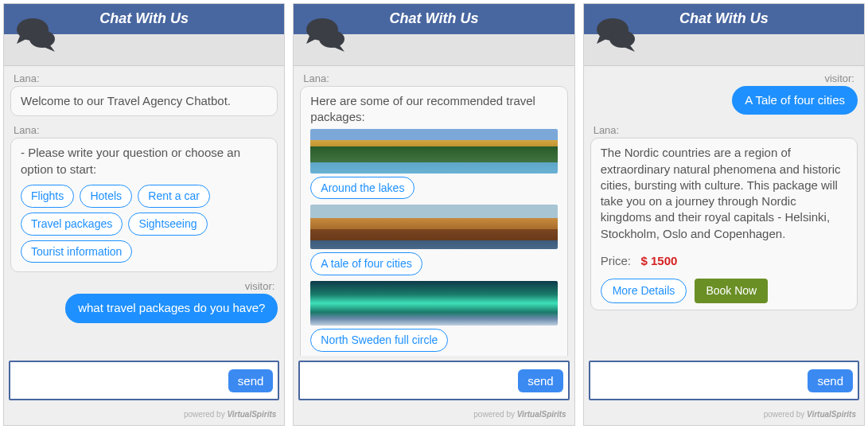  I want to click on price-label: Price:, so click(616, 261).